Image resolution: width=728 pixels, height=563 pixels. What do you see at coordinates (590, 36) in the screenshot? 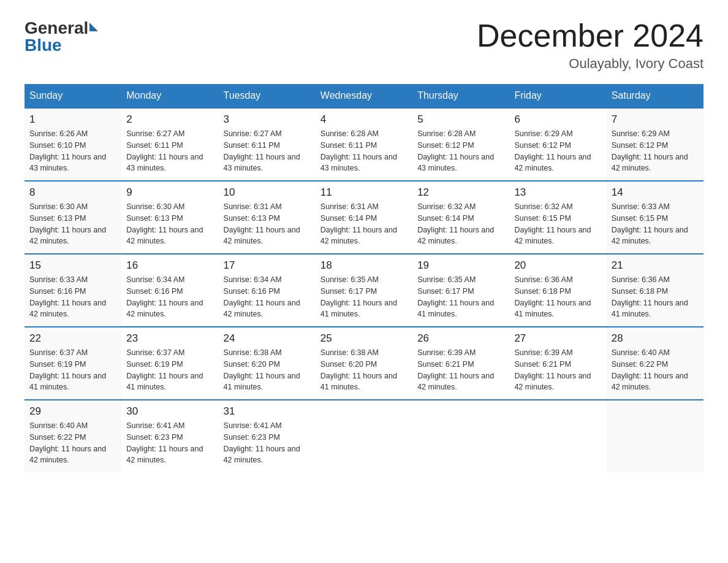
I see `month-title: December 2024` at bounding box center [590, 36].